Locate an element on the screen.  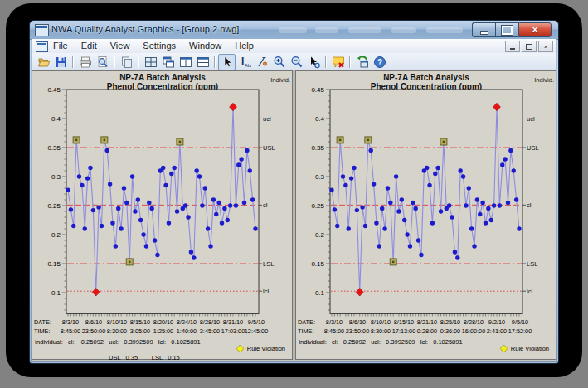
svg-text: cl is located at coordinates (529, 206).